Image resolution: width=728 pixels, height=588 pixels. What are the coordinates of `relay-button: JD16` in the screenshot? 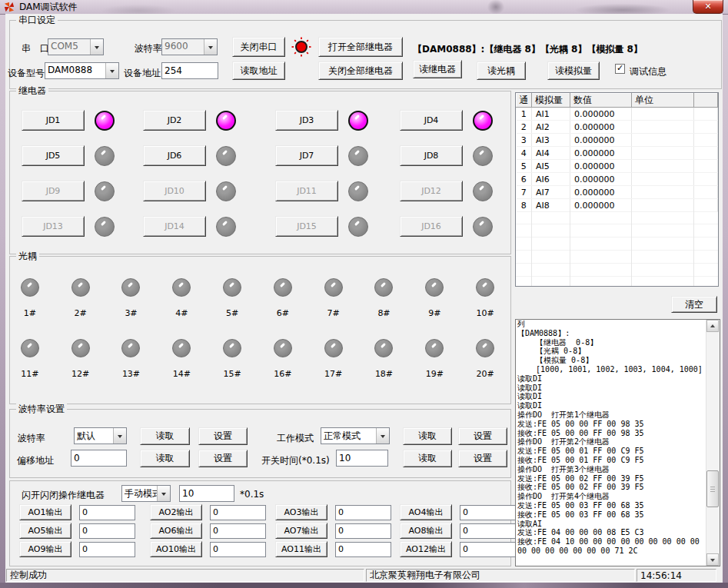 It's located at (431, 226).